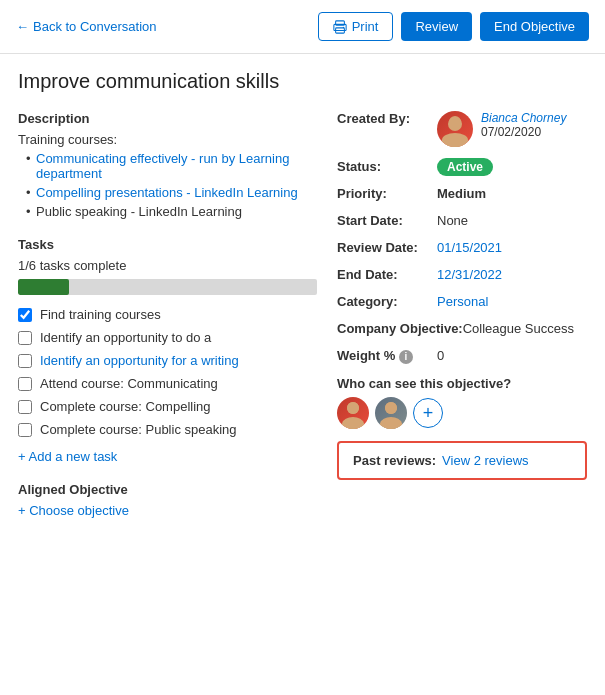  What do you see at coordinates (172, 185) in the screenshot?
I see `training-list: Communicating effectively - run by Learn…` at bounding box center [172, 185].